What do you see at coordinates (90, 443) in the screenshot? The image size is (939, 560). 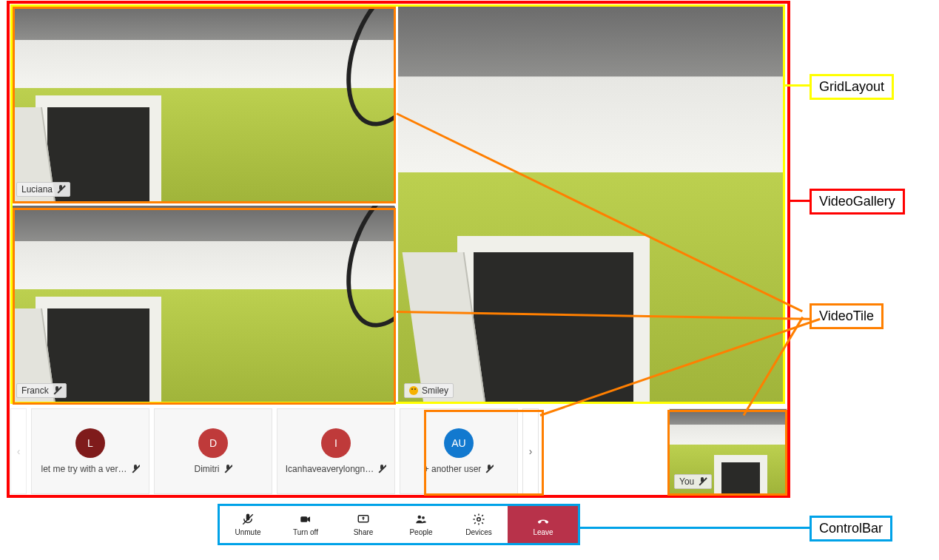 I see `avatar: L` at bounding box center [90, 443].